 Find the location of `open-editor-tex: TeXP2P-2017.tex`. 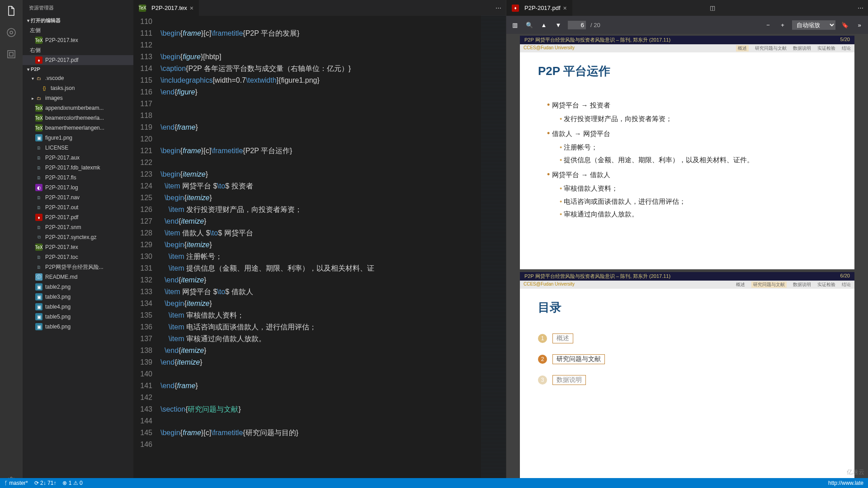

open-editor-tex: TeXP2P-2017.tex is located at coordinates (78, 40).